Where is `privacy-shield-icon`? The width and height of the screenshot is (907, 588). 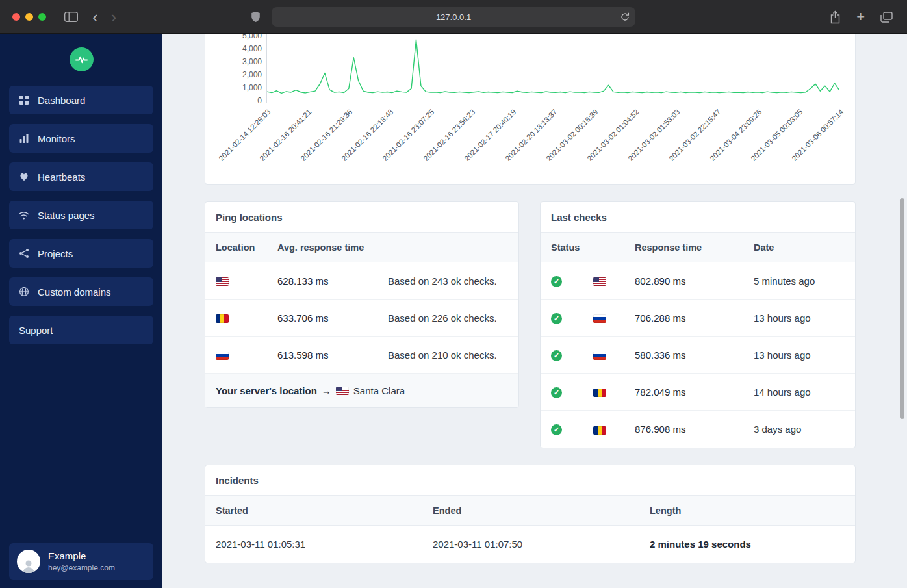
privacy-shield-icon is located at coordinates (256, 18).